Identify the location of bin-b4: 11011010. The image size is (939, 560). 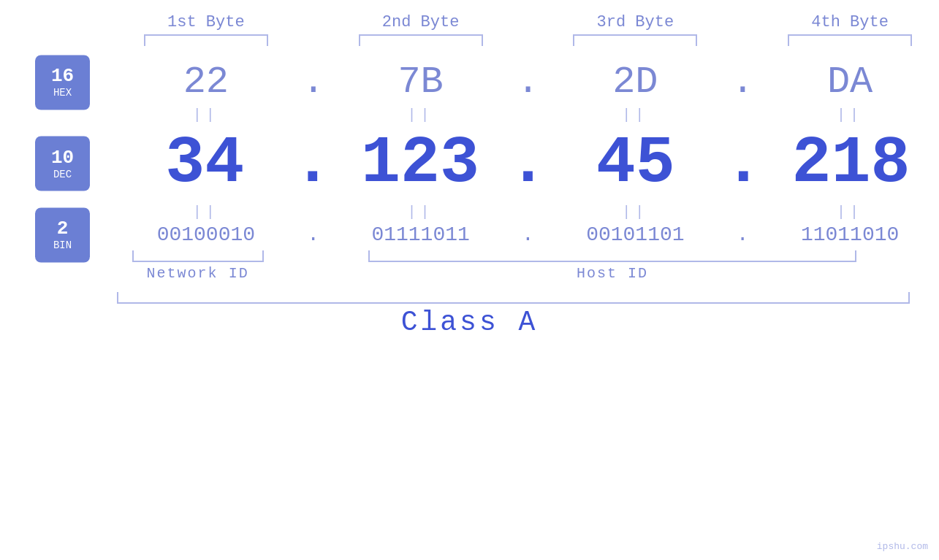
(850, 235).